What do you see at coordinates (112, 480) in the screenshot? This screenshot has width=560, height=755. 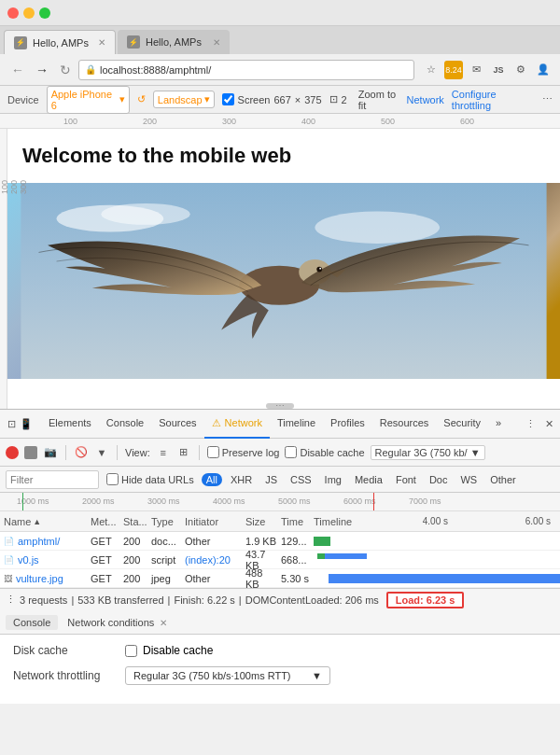 I see `hide-urls-checkbox` at bounding box center [112, 480].